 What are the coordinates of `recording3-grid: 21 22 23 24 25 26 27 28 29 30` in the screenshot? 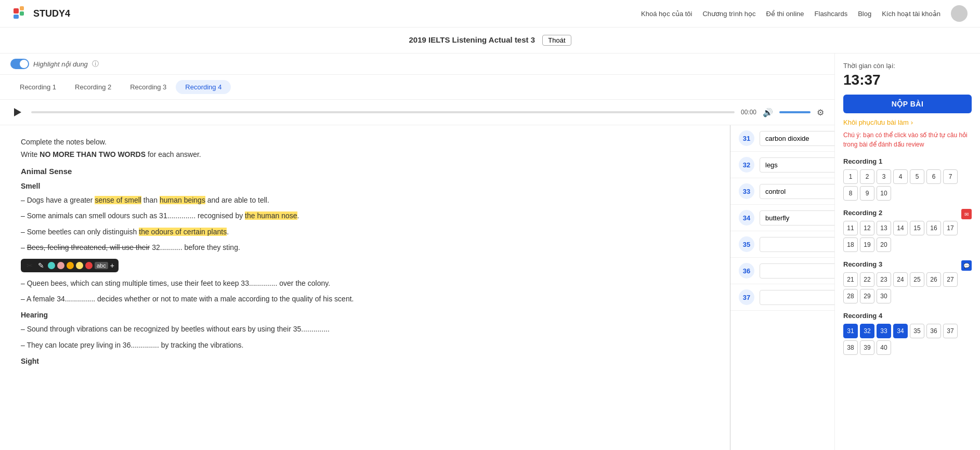 It's located at (908, 288).